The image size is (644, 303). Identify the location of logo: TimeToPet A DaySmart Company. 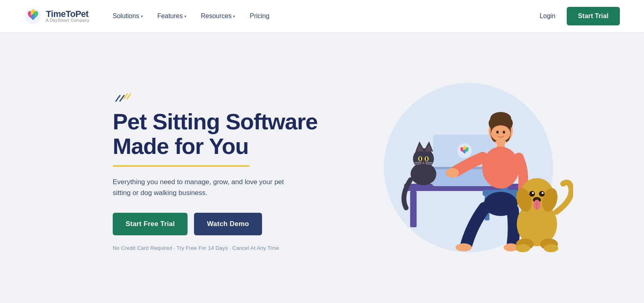
(57, 16).